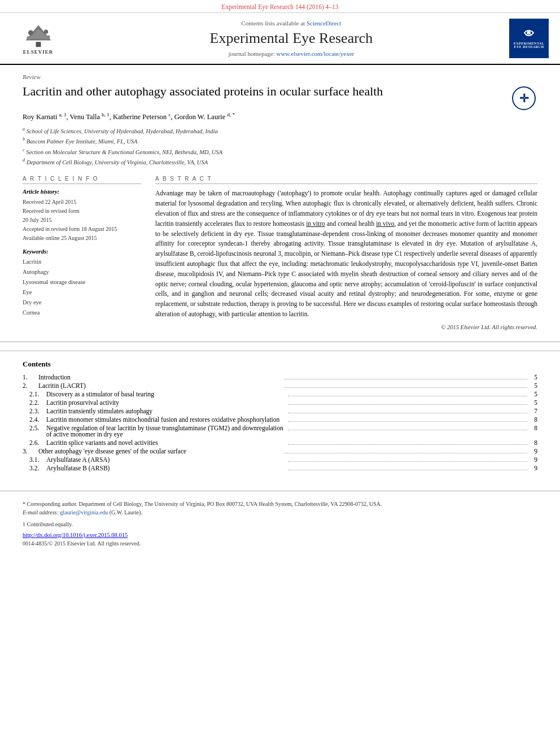  Describe the element at coordinates (34, 443) in the screenshot. I see `toc-num-2-6: 2.6.` at that location.